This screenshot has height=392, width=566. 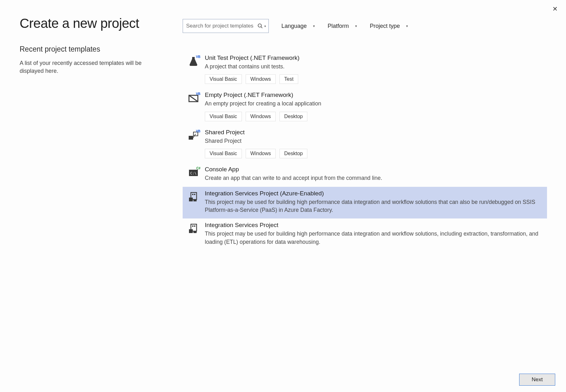 What do you see at coordinates (374, 104) in the screenshot?
I see `template-description: An empty project for creating a local ap…` at bounding box center [374, 104].